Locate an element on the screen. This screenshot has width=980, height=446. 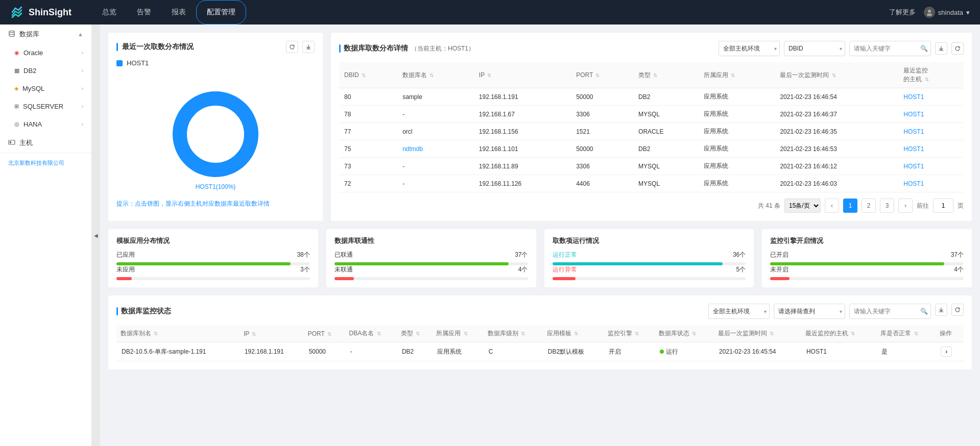
stat-title-2: 取数项运行情况 is located at coordinates (650, 241).